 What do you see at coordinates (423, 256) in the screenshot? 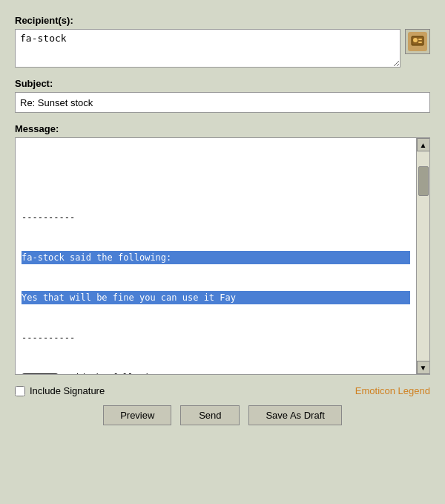
I see `message-scrollbar: ▲ ▼` at bounding box center [423, 256].